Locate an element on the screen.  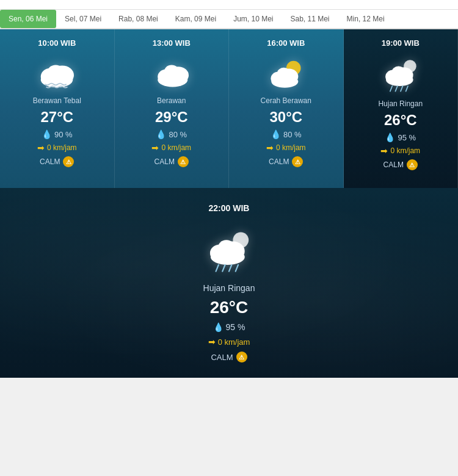
weather-desc: Cerah Berawan is located at coordinates (286, 101).